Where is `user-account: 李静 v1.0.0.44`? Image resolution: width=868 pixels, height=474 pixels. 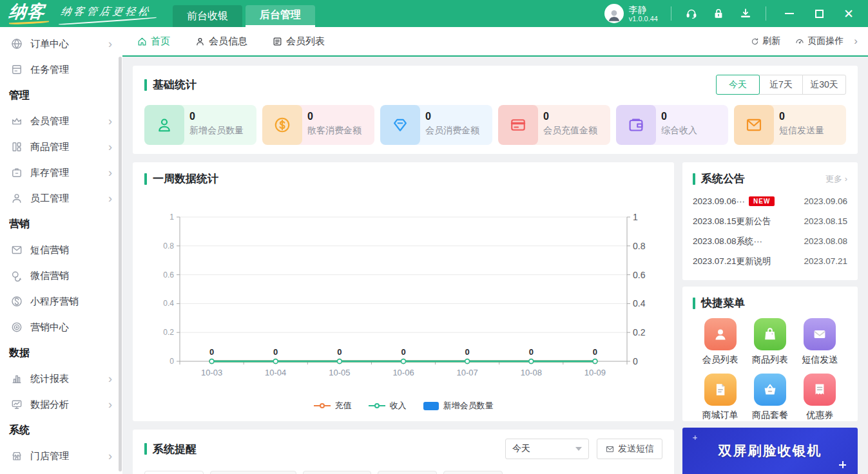
user-account: 李静 v1.0.0.44 is located at coordinates (632, 14).